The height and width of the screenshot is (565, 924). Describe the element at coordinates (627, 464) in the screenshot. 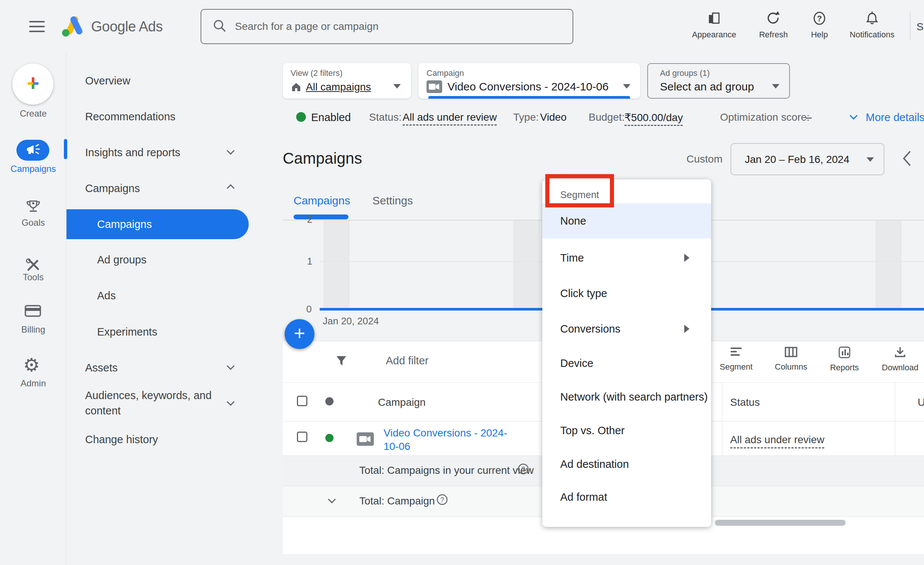

I see `menu-item-ad-destination: Ad destination` at that location.